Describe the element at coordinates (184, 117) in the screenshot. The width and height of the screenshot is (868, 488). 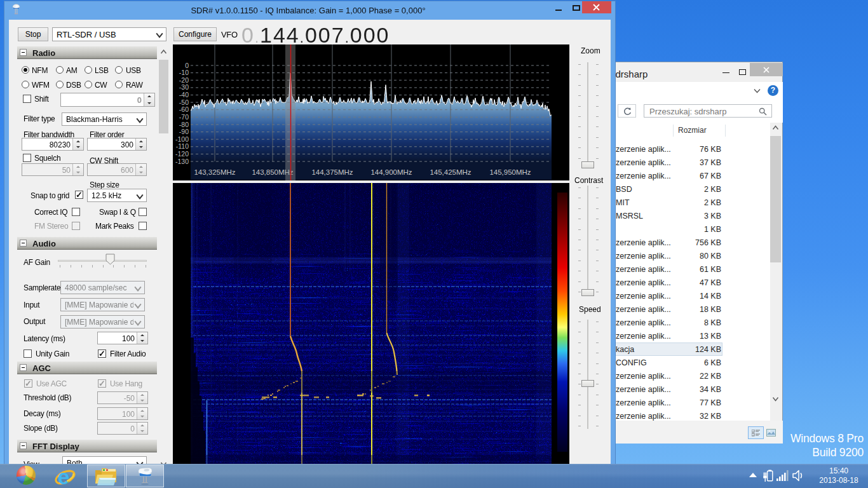
I see `svg-text: -70` at that location.